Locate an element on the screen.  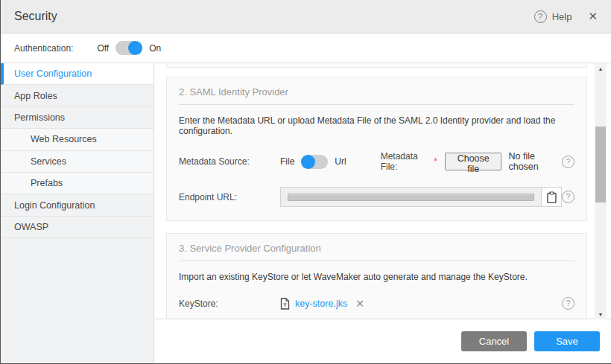
sidebar-item-permissions: Permissions is located at coordinates (77, 118).